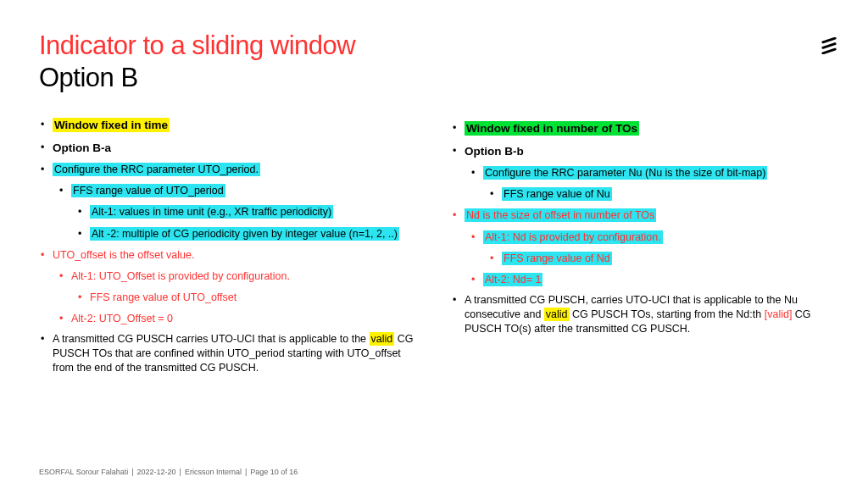  What do you see at coordinates (157, 472) in the screenshot?
I see `footer-date: 2022-12-20` at bounding box center [157, 472].